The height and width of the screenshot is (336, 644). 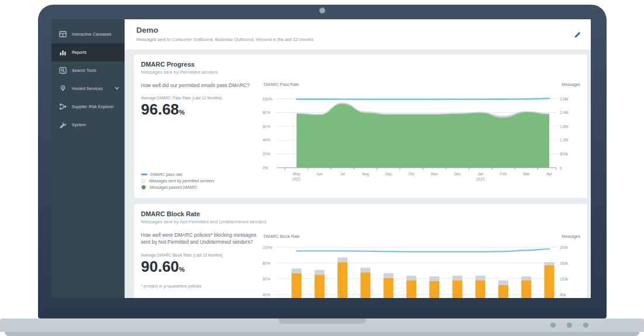 I want to click on chevron-down-icon, so click(x=117, y=88).